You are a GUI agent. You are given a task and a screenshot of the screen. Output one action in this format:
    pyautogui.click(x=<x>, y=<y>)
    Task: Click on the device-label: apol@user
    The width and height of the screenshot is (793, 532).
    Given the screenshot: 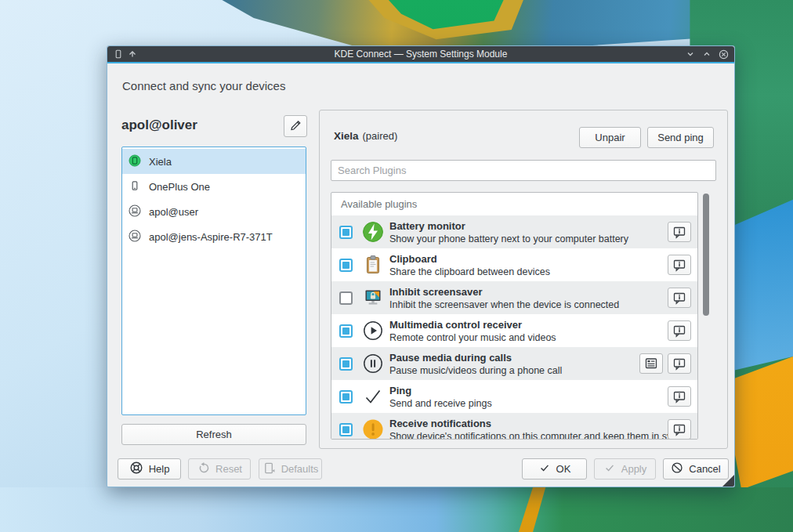 What is the action you would take?
    pyautogui.click(x=174, y=212)
    